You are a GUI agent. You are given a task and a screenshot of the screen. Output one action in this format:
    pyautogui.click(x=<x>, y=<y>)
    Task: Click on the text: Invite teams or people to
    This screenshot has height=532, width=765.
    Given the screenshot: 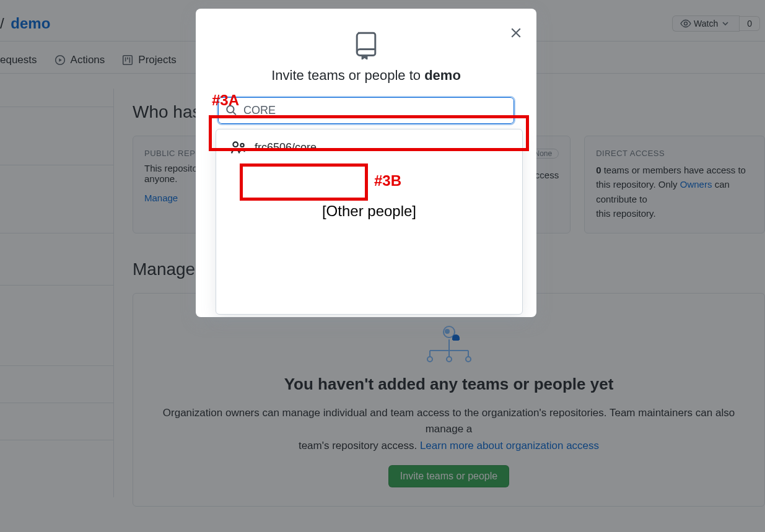 What is the action you would take?
    pyautogui.click(x=348, y=76)
    